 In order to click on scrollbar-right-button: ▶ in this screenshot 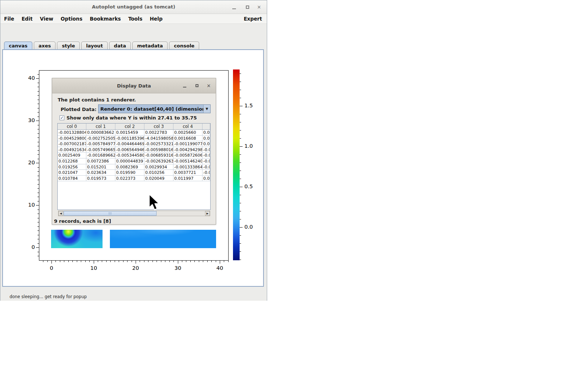, I will do `click(207, 213)`.